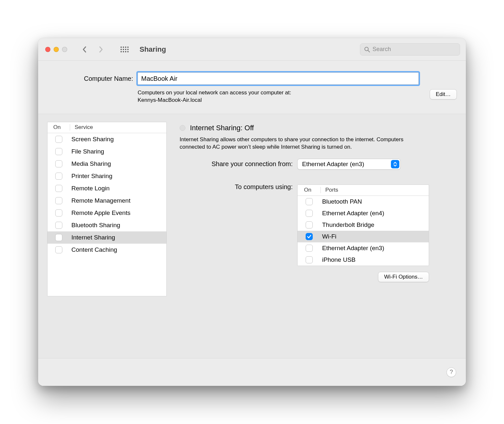  I want to click on computer-name-label: Computer Name:, so click(100, 79).